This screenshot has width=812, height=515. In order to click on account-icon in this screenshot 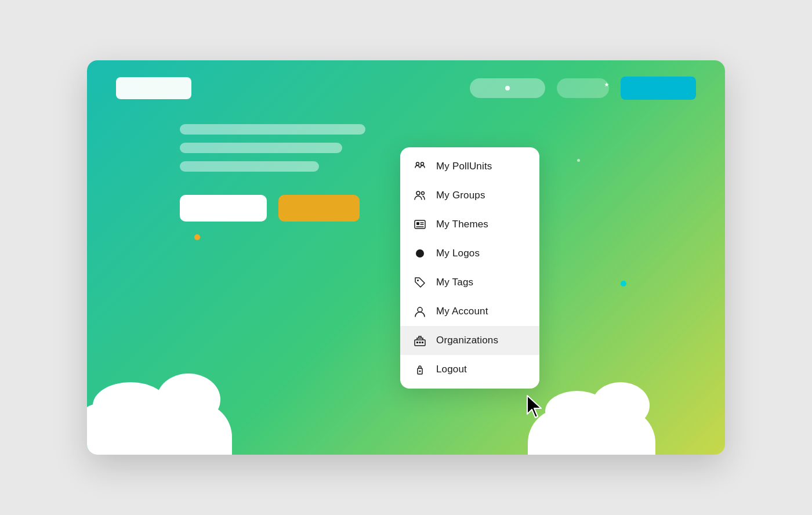, I will do `click(420, 311)`.